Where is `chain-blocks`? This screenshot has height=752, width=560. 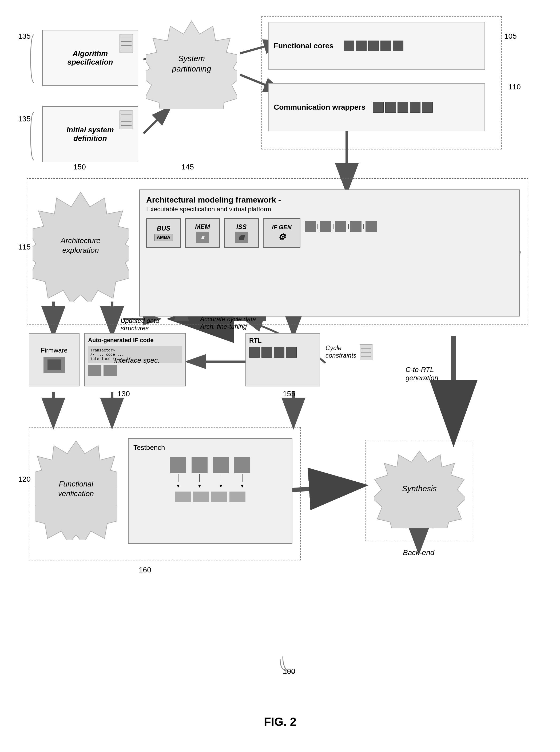
chain-blocks is located at coordinates (341, 226).